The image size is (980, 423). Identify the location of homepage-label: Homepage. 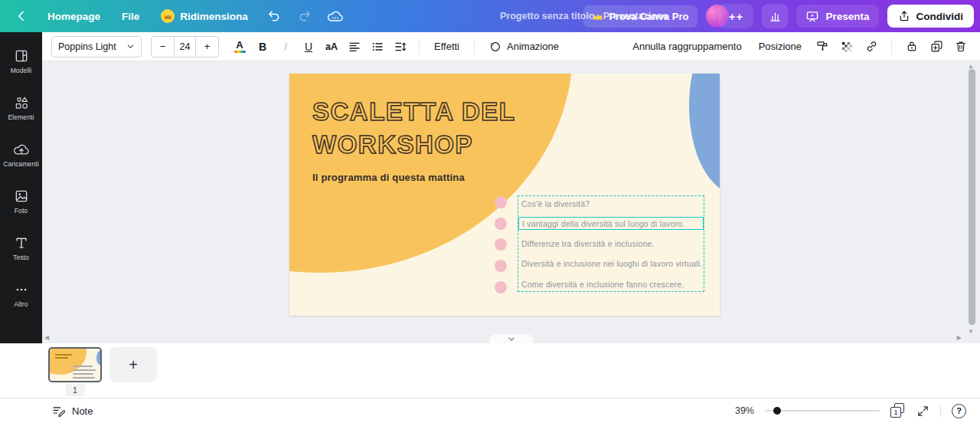
(74, 17).